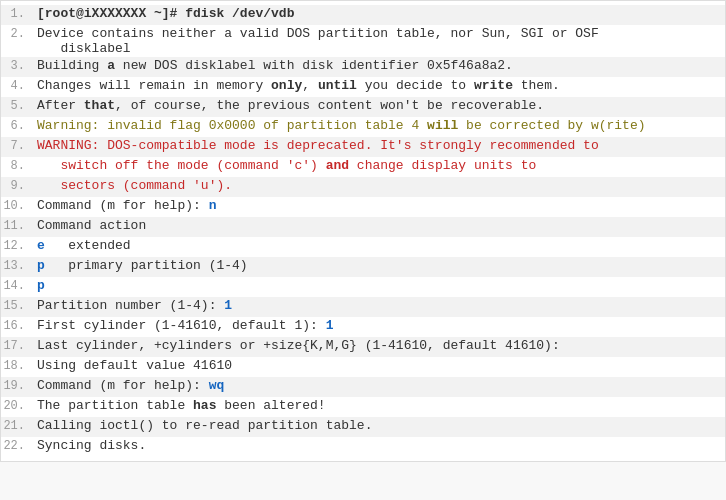  I want to click on terminal-line: 1.[root@iXXXXXXX ~]# fdisk /dev/vdb, so click(363, 15).